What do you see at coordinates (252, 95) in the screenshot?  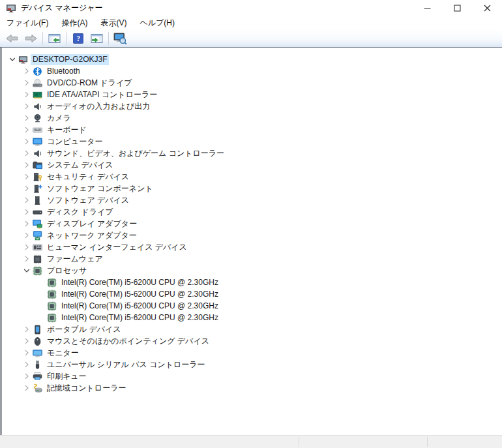 I see `tree-item: IDE ATA/ATAPI コントローラー` at bounding box center [252, 95].